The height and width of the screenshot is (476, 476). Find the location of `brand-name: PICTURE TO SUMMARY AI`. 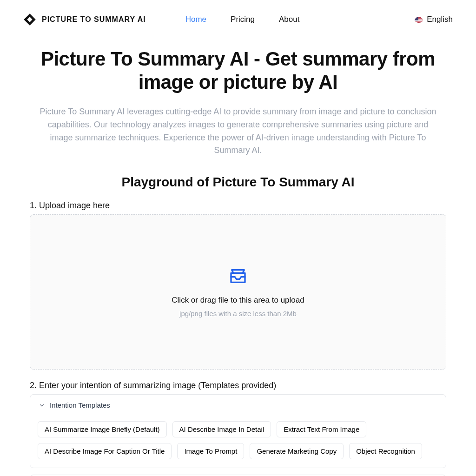

brand-name: PICTURE TO SUMMARY AI is located at coordinates (94, 20).